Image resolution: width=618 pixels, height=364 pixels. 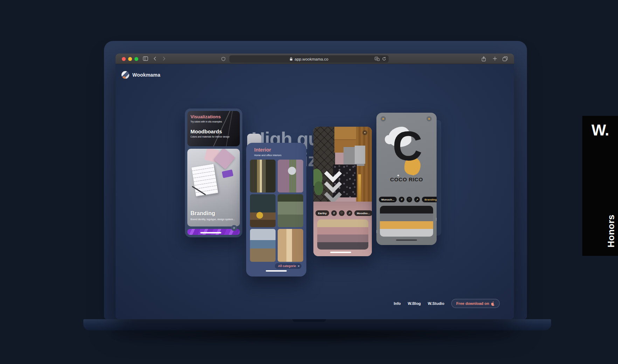 I want to click on moodboards-category-tile: Visualizations Try colors with in situ e…, so click(x=214, y=129).